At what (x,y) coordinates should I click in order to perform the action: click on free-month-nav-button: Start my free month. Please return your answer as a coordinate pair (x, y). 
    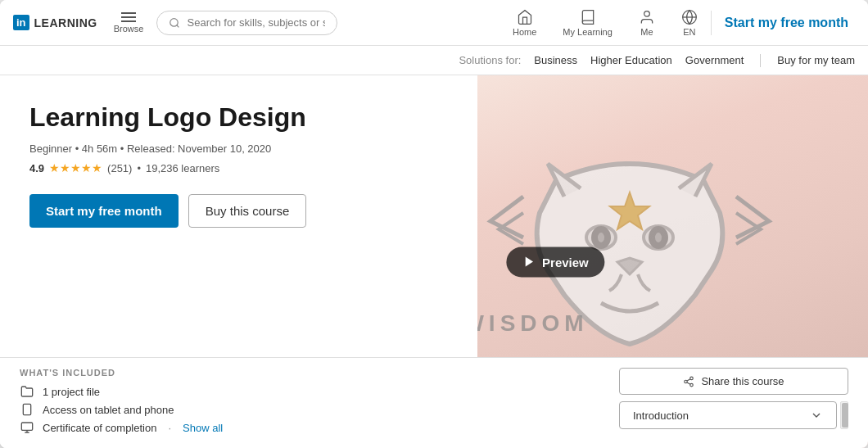
    Looking at the image, I should click on (786, 23).